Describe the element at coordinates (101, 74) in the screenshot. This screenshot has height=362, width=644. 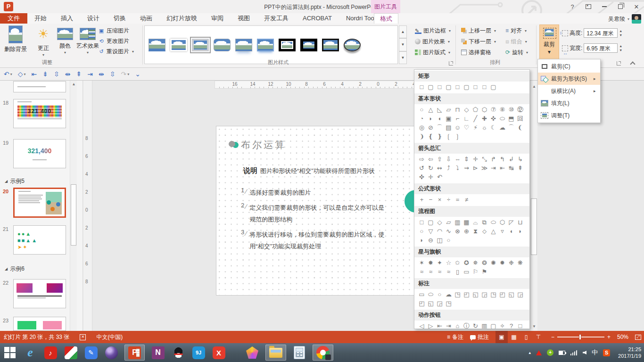
I see `distribute-horizontal-button: ⇹` at that location.